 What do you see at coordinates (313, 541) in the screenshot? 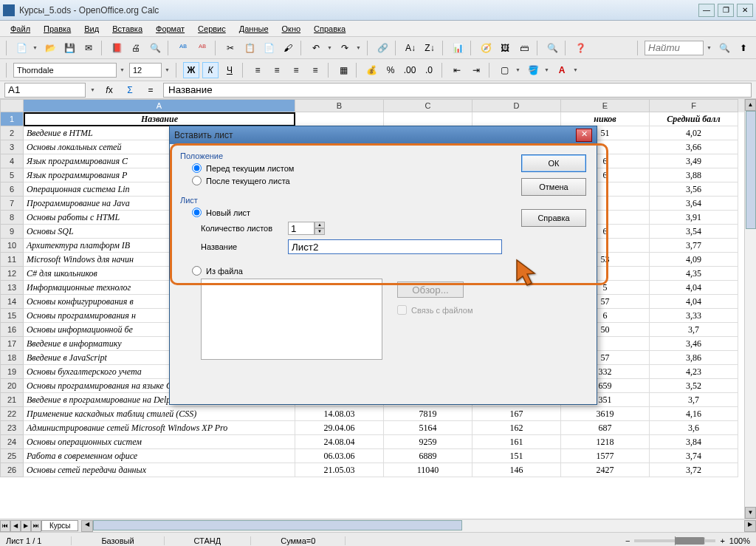
I see `status-sum: Сумма=0` at bounding box center [313, 541].